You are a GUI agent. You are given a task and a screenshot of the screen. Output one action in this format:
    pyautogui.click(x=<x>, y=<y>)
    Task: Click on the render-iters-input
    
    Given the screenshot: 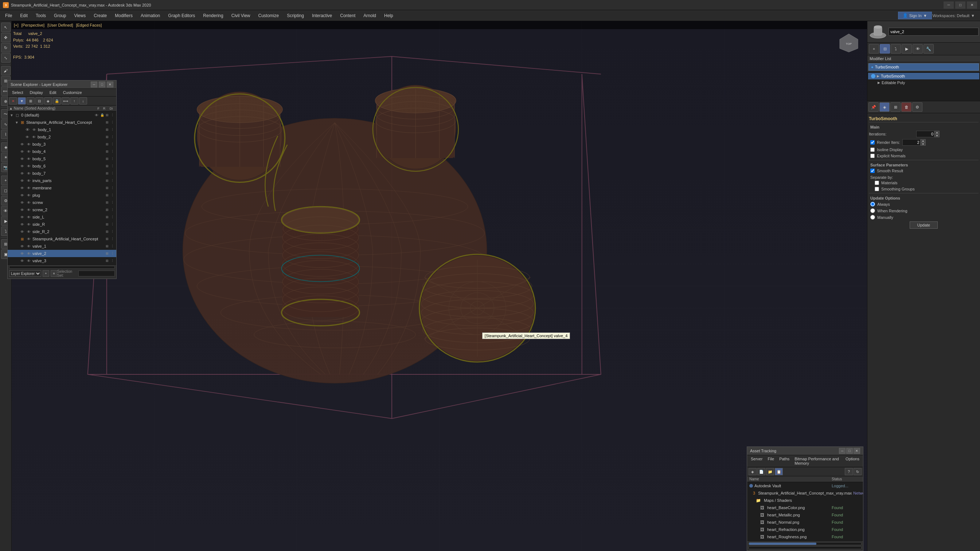 What is the action you would take?
    pyautogui.click(x=912, y=142)
    